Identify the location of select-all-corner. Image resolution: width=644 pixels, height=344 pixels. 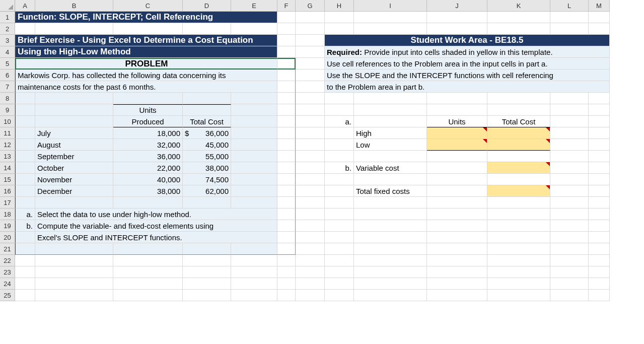
(8, 6).